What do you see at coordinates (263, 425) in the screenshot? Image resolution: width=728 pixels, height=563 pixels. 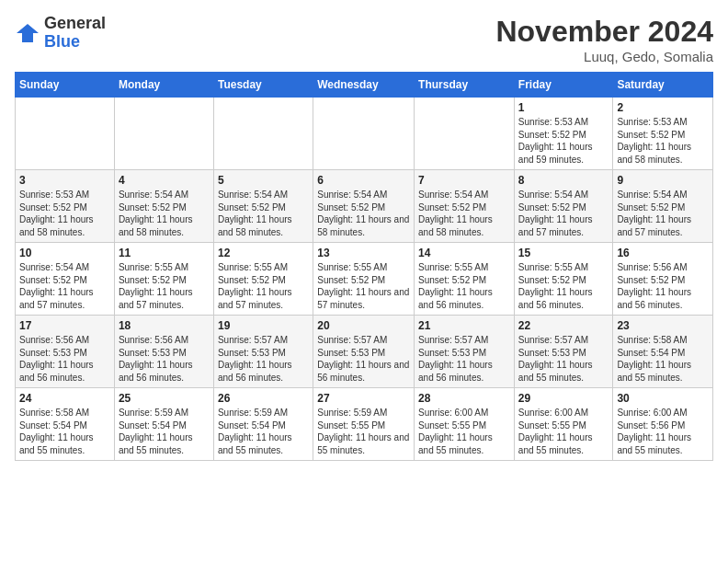 I see `calendar-cell: 26Sunrise: 5:59 AMSunset: 5:54 PMDayligh…` at bounding box center [263, 425].